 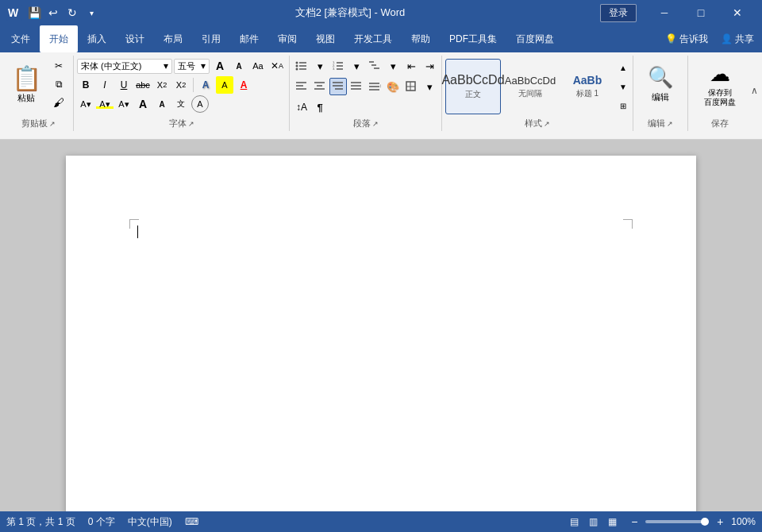 I want to click on status-bar: 第 1 页，共 1 页 0 个字 中文(中国) ⌨ ▤ ▥ ▦ − + 100%, so click(x=381, y=522).